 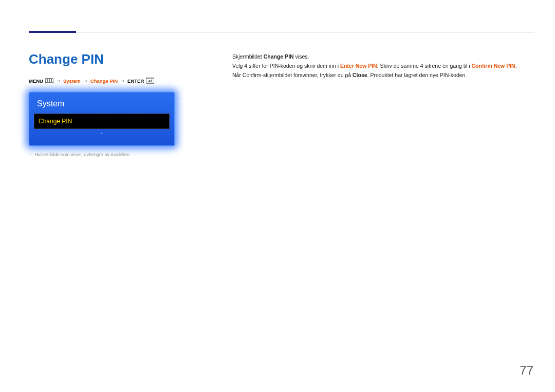 I want to click on menu-icon, so click(x=49, y=81).